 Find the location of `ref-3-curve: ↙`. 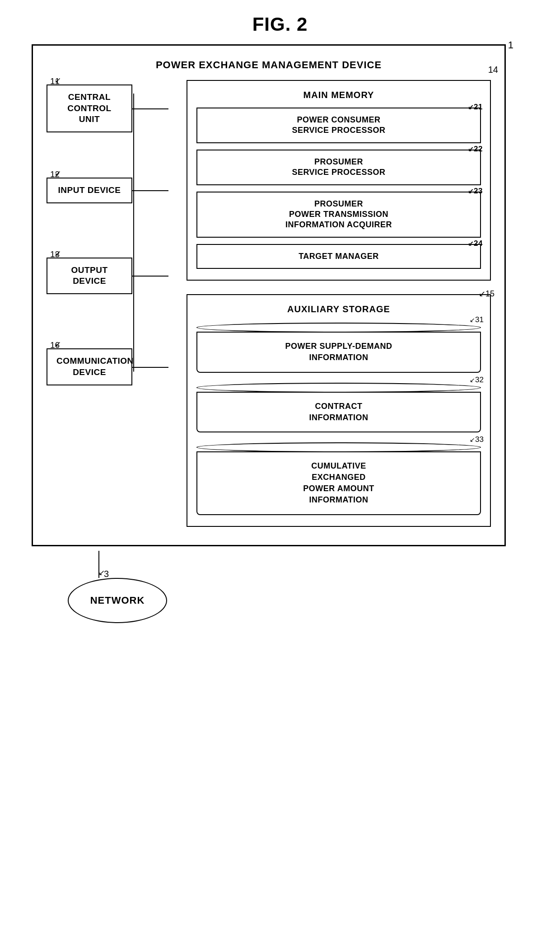

ref-3-curve: ↙ is located at coordinates (102, 573).